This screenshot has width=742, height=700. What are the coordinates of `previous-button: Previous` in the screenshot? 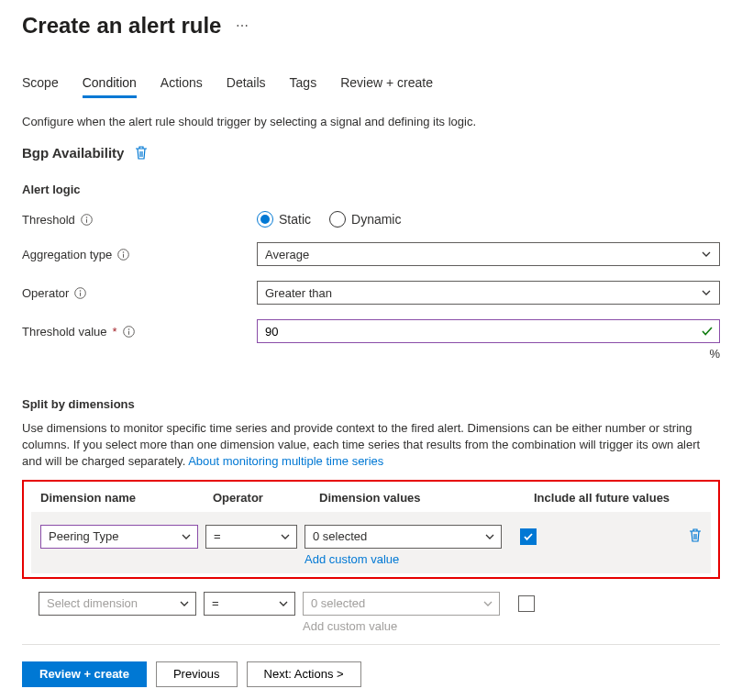 It's located at (196, 674).